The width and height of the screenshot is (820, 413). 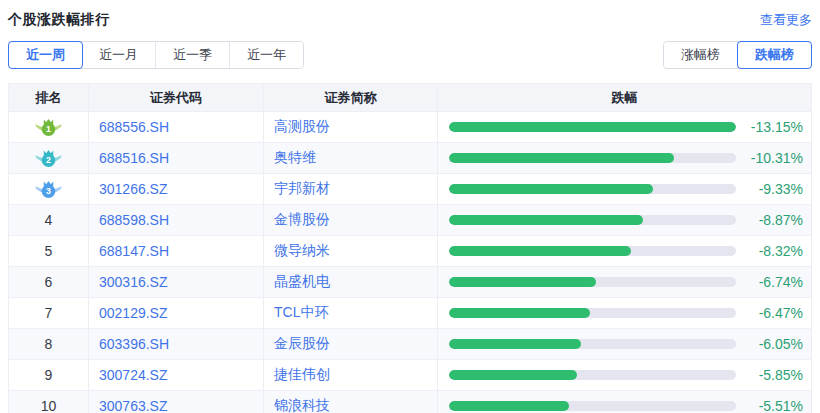 What do you see at coordinates (48, 190) in the screenshot?
I see `rank-medal-icon: 3` at bounding box center [48, 190].